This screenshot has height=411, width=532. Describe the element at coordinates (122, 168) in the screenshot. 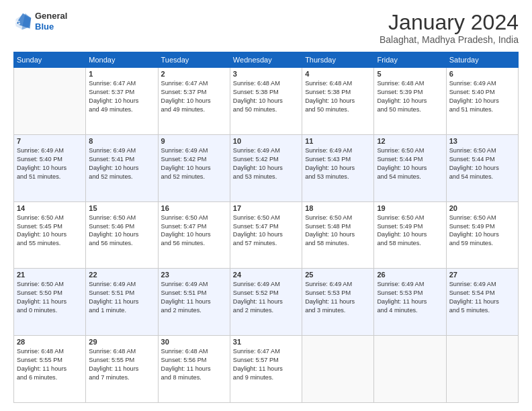

I see `calendar-cell: 8Sunrise: 6:49 AM Sunset: 5:41 PM Daylig…` at that location.